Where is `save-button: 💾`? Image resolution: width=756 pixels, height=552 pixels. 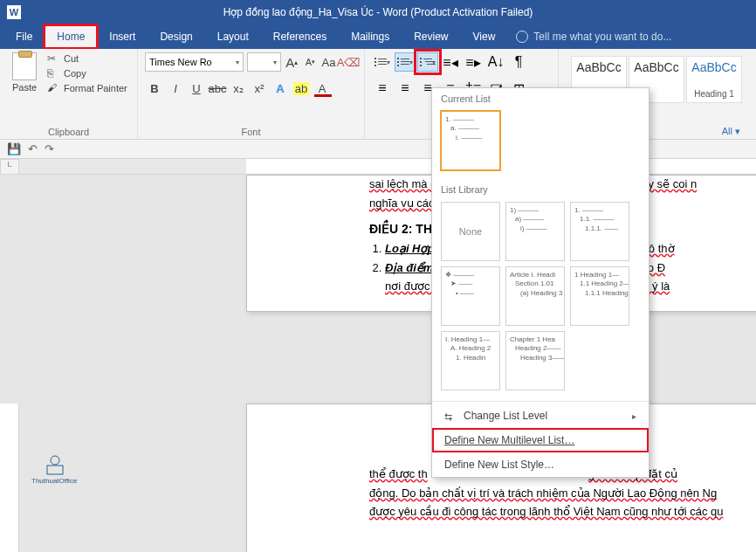
save-button: 💾 is located at coordinates (14, 148).